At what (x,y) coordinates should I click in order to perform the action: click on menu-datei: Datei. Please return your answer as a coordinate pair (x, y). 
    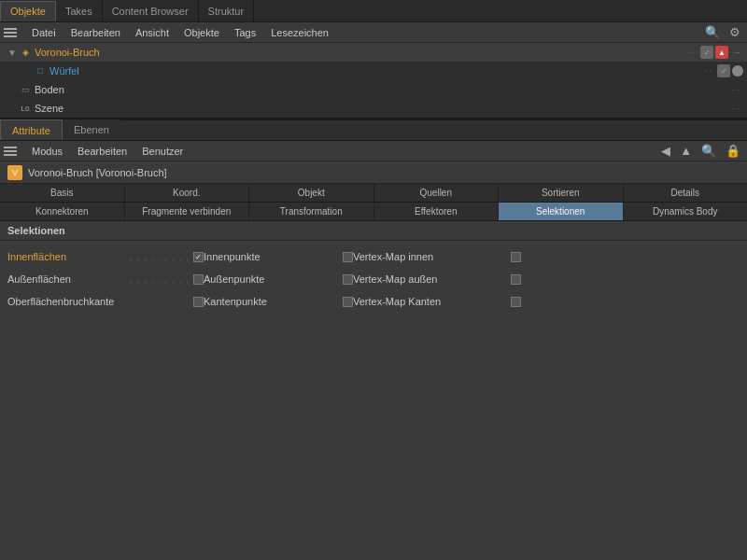
    Looking at the image, I should click on (44, 33).